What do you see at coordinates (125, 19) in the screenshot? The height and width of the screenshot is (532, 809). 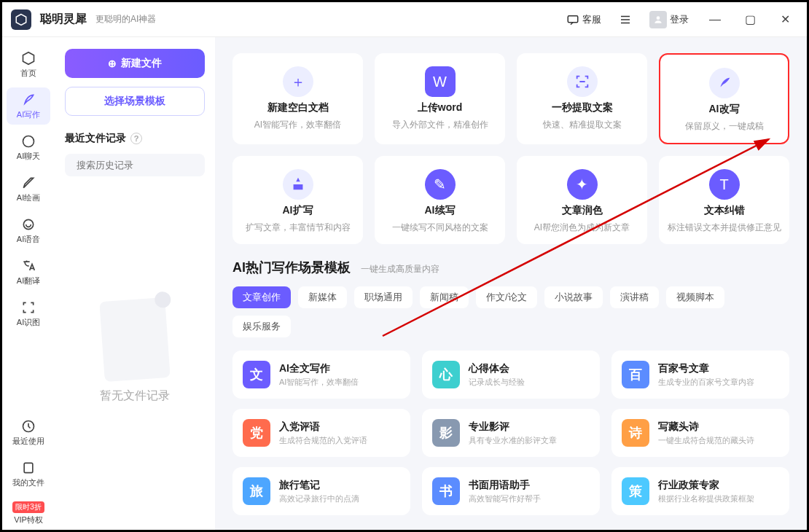 I see `app-tagline: 更聪明的AI神器` at bounding box center [125, 19].